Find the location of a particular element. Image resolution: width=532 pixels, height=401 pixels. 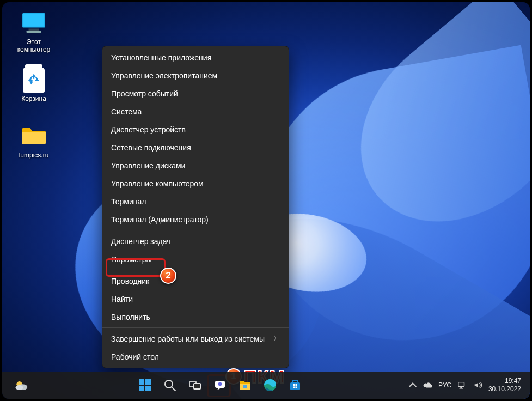

system-tray: РУС 19:47 30.10.2022 is located at coordinates (467, 385).